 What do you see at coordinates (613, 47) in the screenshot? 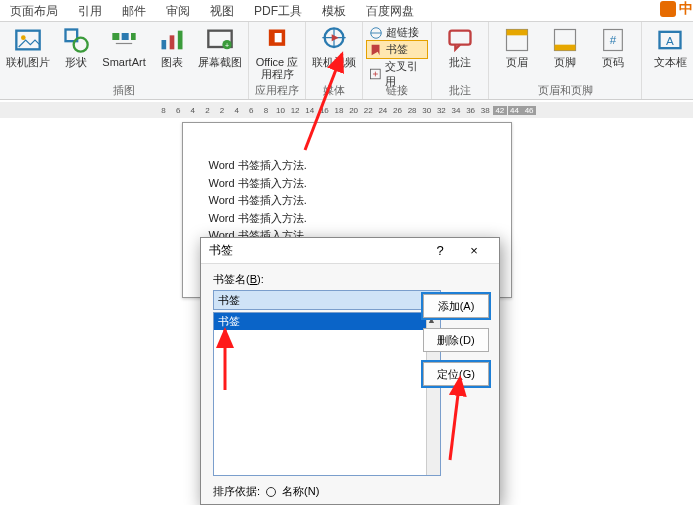
I see `page-number-button: #页码` at bounding box center [613, 47].